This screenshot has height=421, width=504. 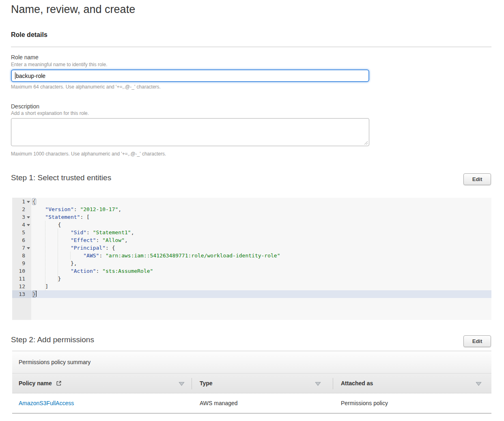 What do you see at coordinates (40, 383) in the screenshot?
I see `column-header-policy-name: Policy name` at bounding box center [40, 383].